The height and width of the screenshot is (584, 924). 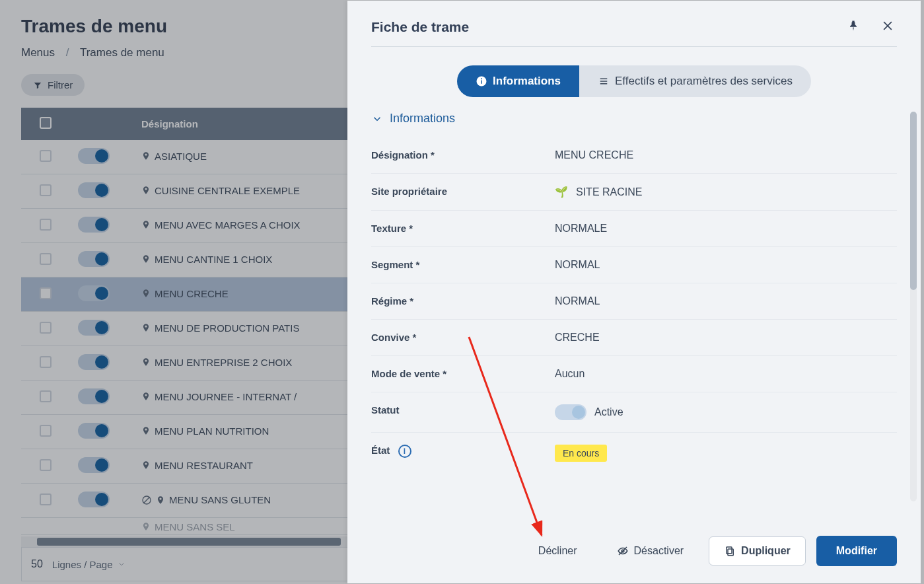 I want to click on field-etat: État i En cours, so click(x=634, y=453).